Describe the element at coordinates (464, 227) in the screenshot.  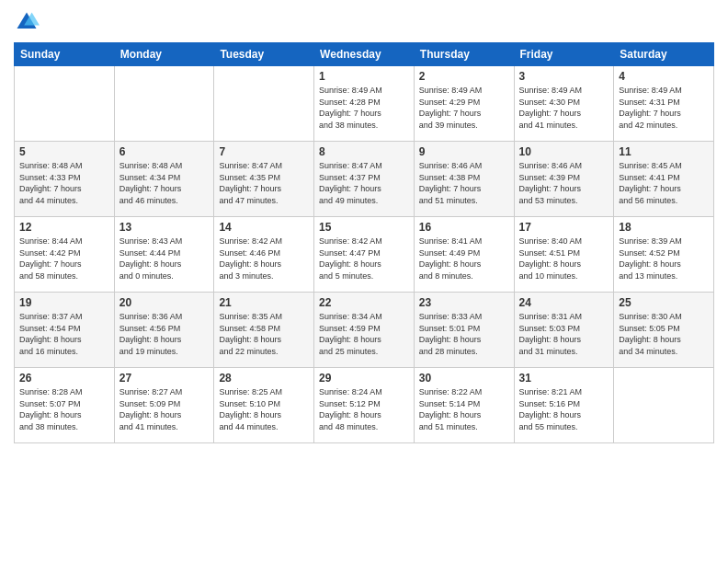
I see `day-number: 16` at that location.